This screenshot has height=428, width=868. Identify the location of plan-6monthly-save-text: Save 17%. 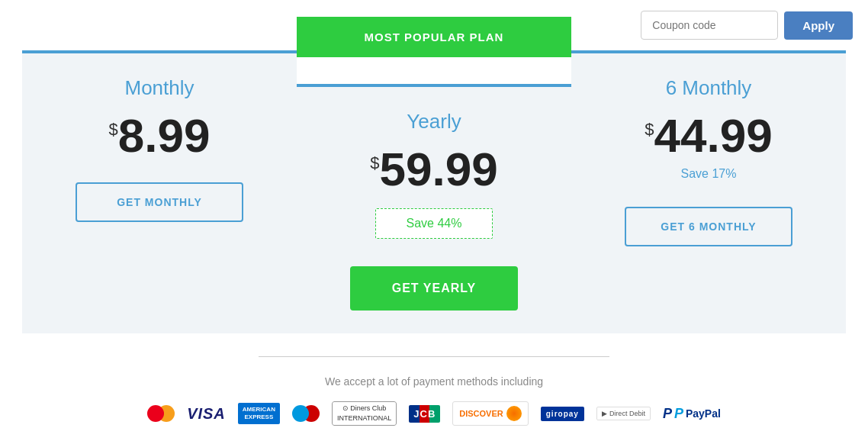
(709, 174).